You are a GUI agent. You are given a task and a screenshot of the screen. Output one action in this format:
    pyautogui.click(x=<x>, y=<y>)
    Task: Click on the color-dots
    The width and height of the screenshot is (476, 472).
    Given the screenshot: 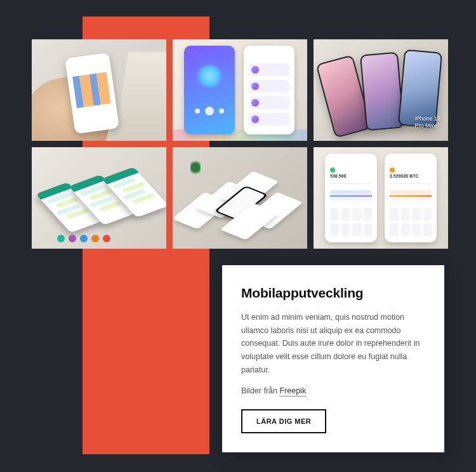 What is the action you would take?
    pyautogui.click(x=84, y=239)
    